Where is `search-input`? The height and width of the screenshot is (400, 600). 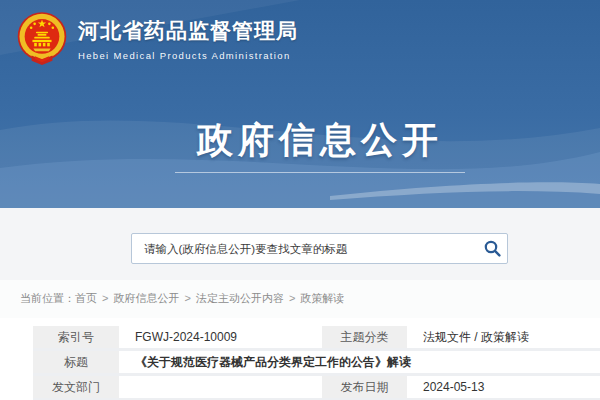
search-input is located at coordinates (304, 248).